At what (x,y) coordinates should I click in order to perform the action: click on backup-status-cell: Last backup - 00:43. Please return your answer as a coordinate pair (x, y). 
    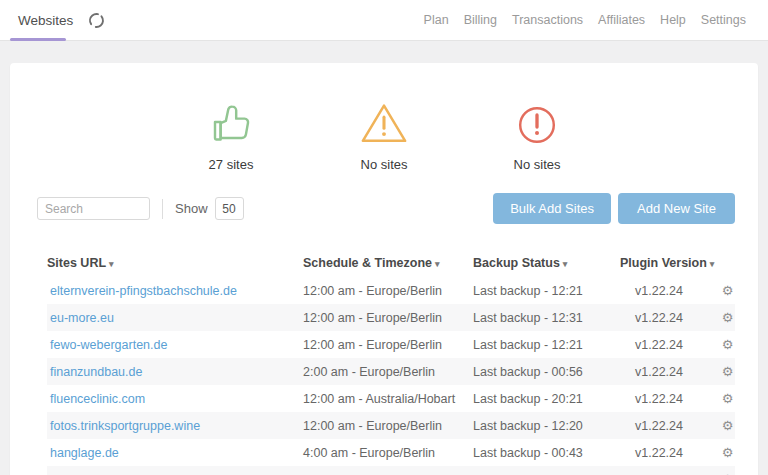
    Looking at the image, I should click on (546, 453).